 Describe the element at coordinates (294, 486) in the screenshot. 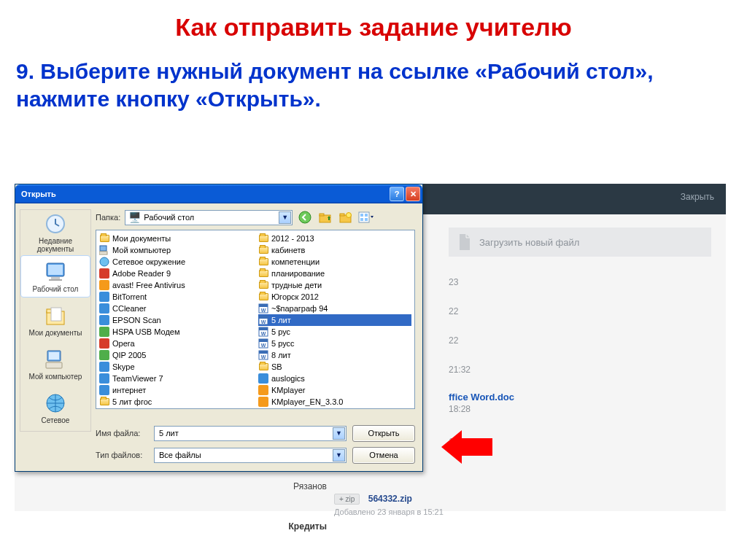

I see `bg-name-1: Рязанов` at that location.